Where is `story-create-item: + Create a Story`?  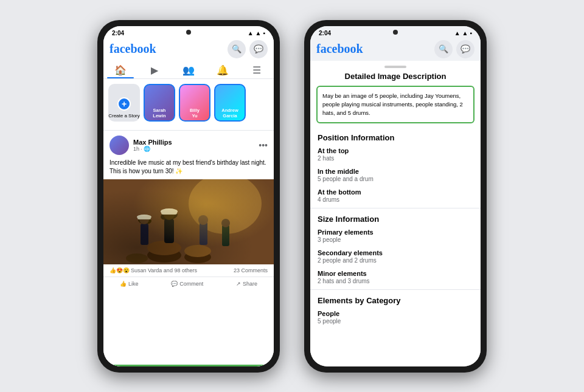
story-create-item: + Create a Story is located at coordinates (124, 103).